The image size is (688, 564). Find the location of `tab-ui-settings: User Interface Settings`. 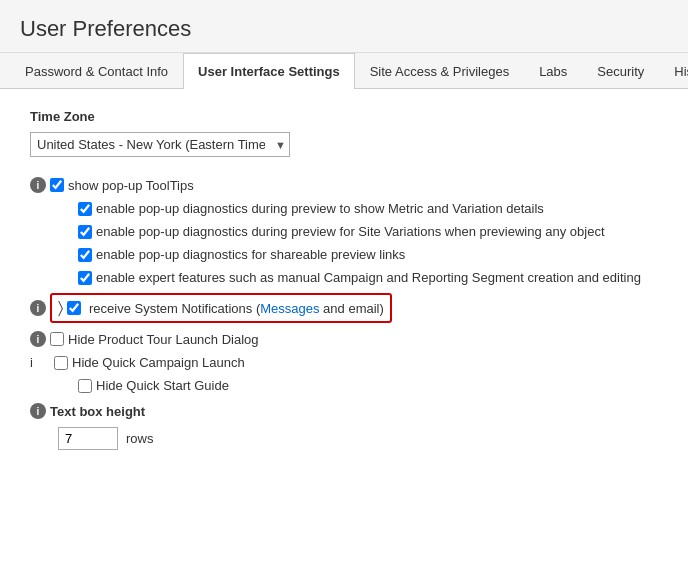

tab-ui-settings: User Interface Settings is located at coordinates (269, 71).